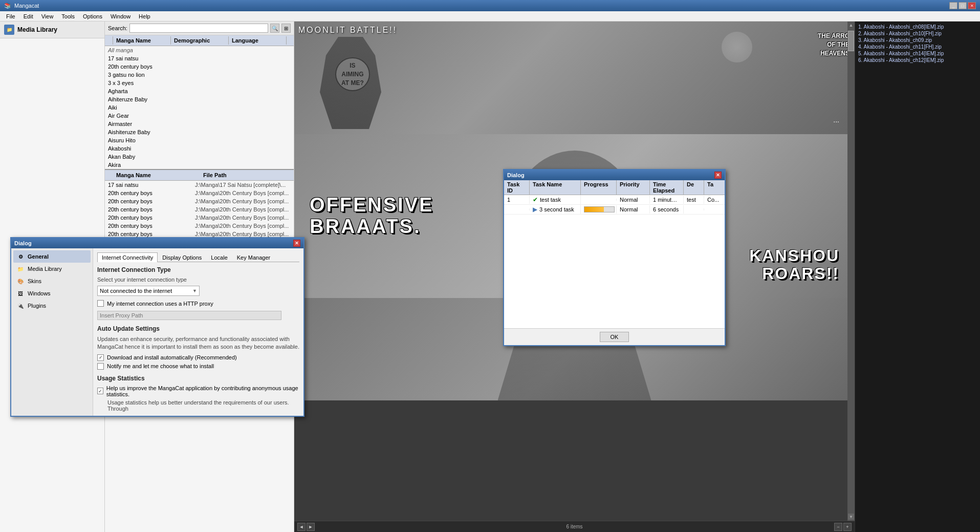 The image size is (980, 532). I want to click on list-item2-4: 20th century boys J:\Manga\20th Century …, so click(200, 218).